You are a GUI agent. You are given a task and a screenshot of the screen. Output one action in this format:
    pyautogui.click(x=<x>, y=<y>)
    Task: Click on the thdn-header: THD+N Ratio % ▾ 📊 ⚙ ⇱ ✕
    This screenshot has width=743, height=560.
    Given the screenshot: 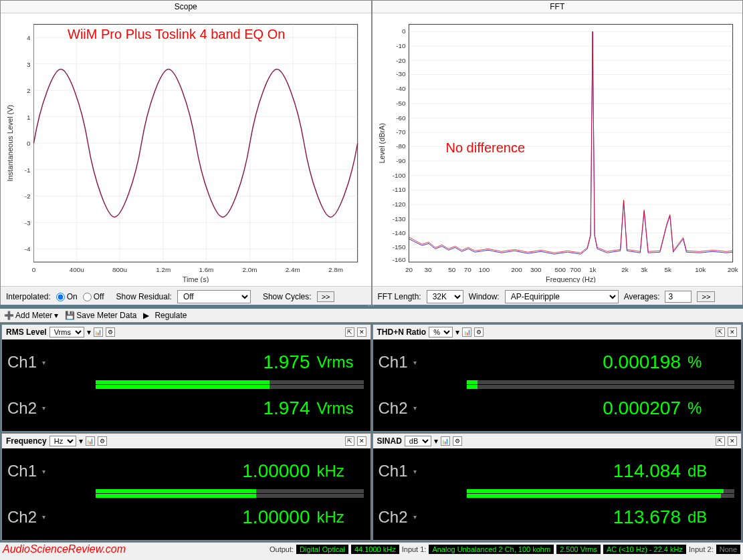 What is the action you would take?
    pyautogui.click(x=558, y=332)
    